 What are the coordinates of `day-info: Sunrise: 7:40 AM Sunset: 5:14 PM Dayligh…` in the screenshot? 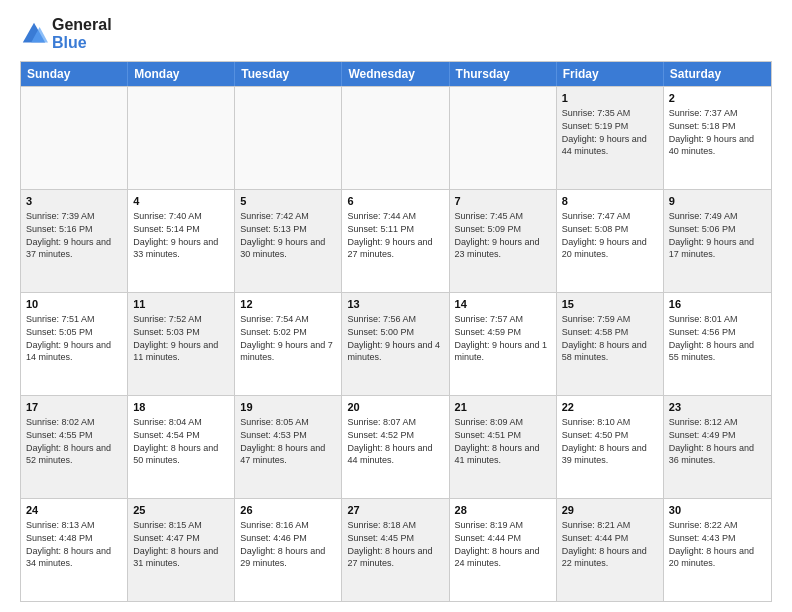 It's located at (176, 235).